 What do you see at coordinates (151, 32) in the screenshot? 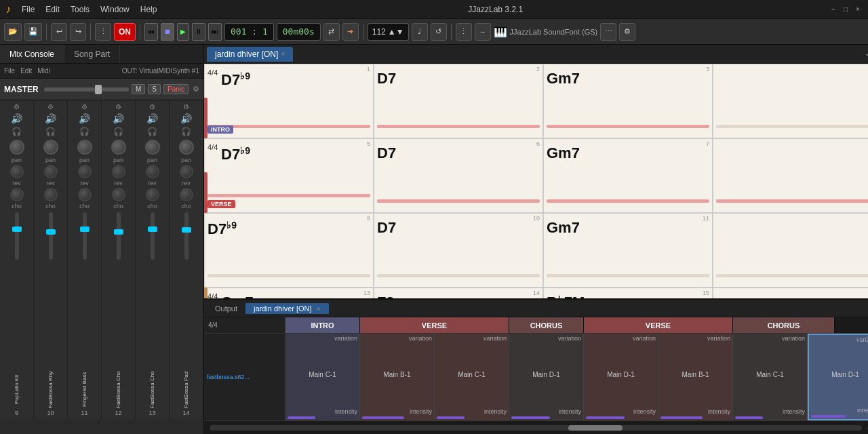
I see `rewind-button: ⏮` at bounding box center [151, 32].